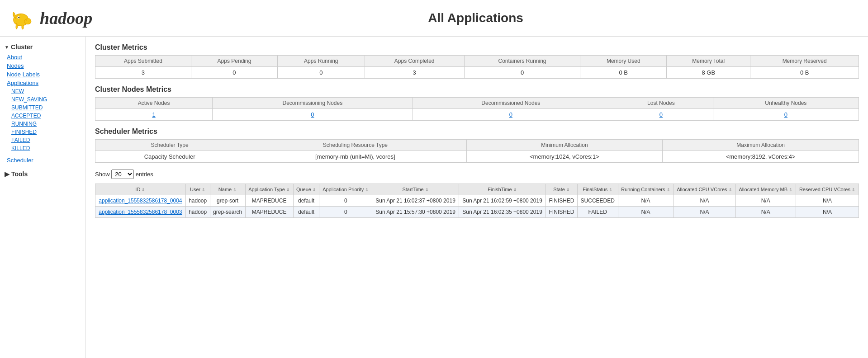 This screenshot has width=868, height=358. What do you see at coordinates (827, 201) in the screenshot?
I see `app-reserved-cpu-cell: N/A` at bounding box center [827, 201].